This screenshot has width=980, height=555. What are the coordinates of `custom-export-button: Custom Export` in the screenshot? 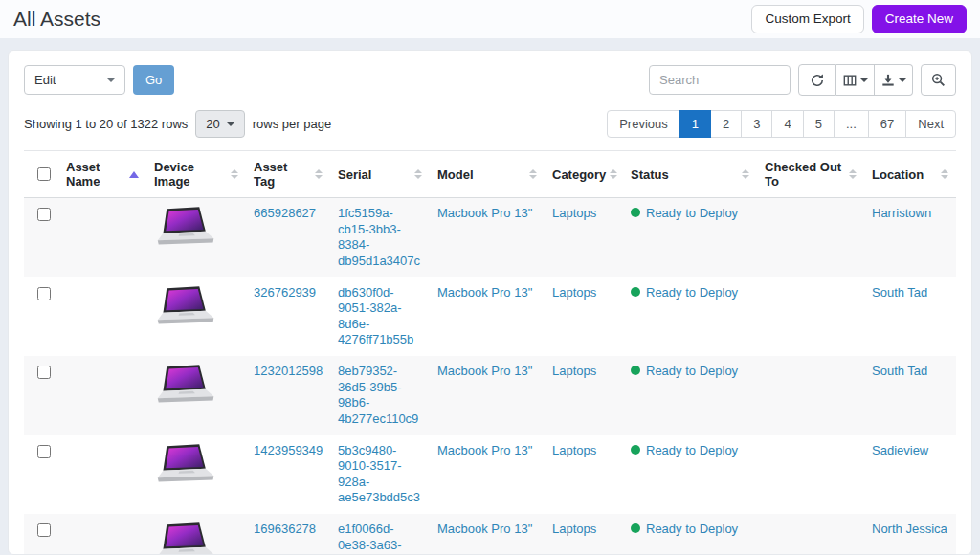 It's located at (808, 19).